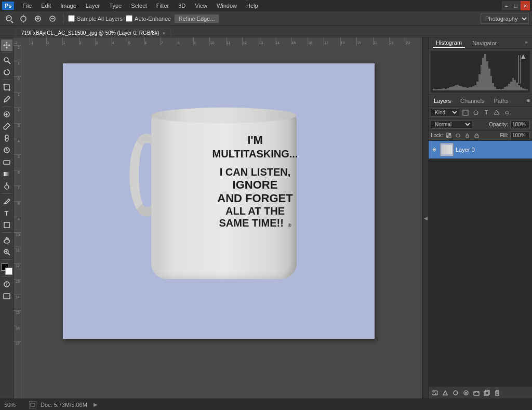  I want to click on layer-filter-shape-btn, so click(497, 113).